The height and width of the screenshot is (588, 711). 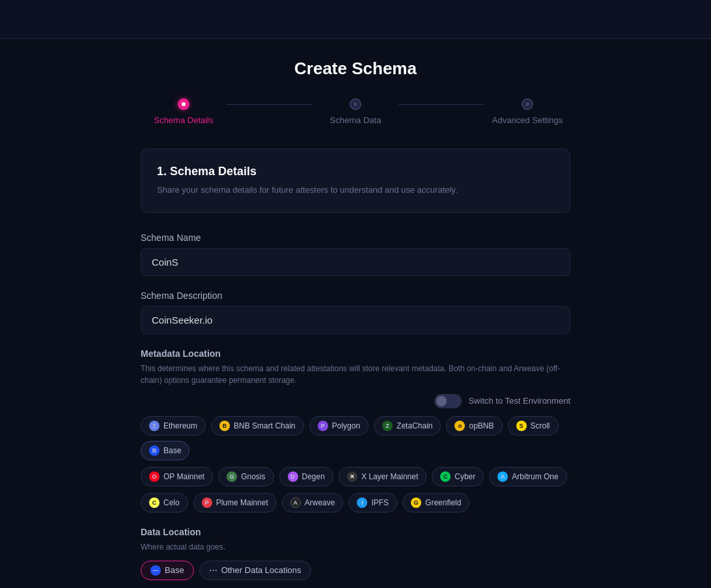 What do you see at coordinates (448, 401) in the screenshot?
I see `test-environment-toggle` at bounding box center [448, 401].